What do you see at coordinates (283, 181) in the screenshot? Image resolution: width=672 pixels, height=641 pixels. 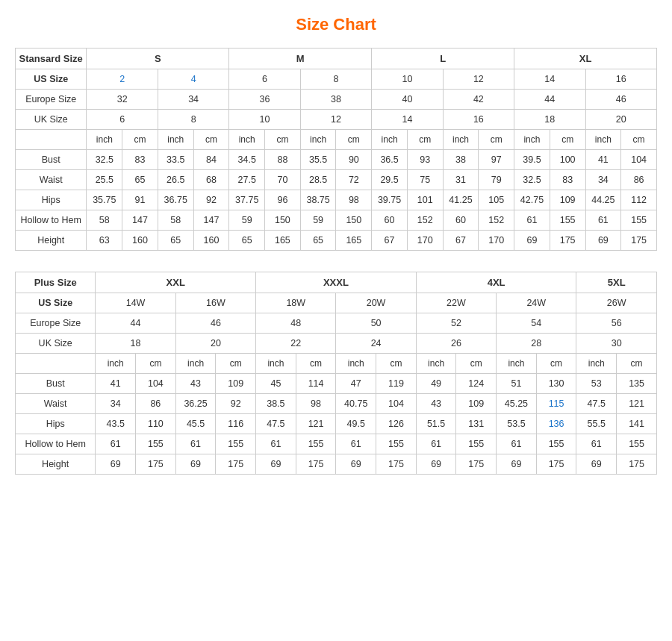 I see `waist-5: 70` at bounding box center [283, 181].